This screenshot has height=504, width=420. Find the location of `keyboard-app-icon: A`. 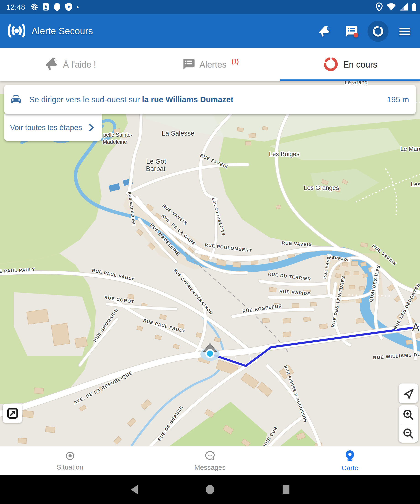

keyboard-app-icon: A is located at coordinates (46, 7).